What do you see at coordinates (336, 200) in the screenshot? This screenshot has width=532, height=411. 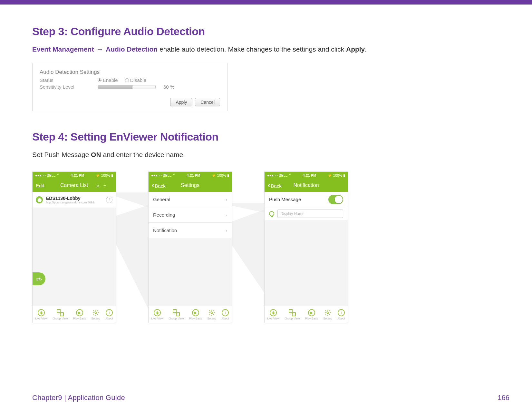 I see `push-toggle` at bounding box center [336, 200].